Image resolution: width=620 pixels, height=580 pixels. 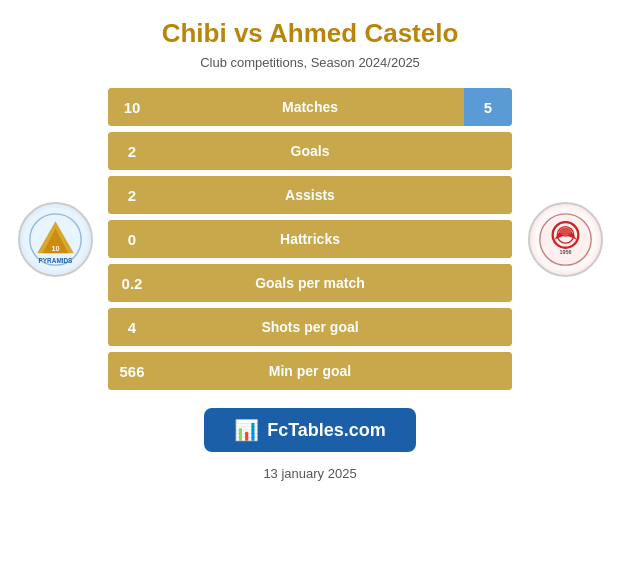 What do you see at coordinates (56, 240) in the screenshot?
I see `left-logo-circle: PYRAMIDS 10` at bounding box center [56, 240].